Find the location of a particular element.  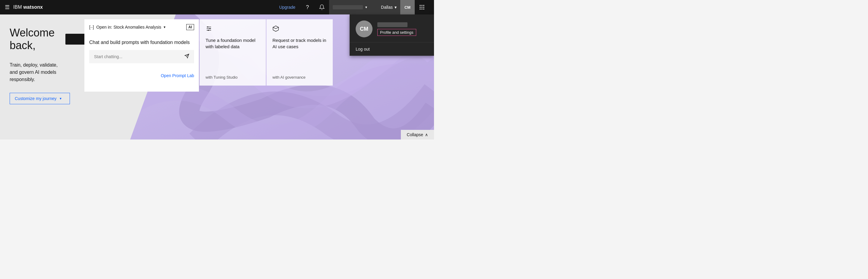

tune-card-title: Tune a foundation model with labeled dat… is located at coordinates (232, 43).